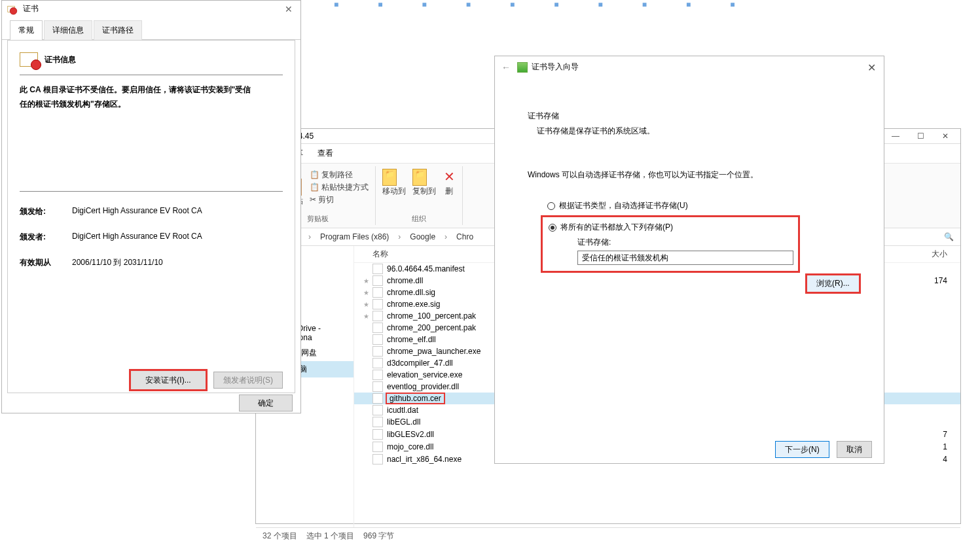  I want to click on cert-tabs: 常规 详细信息 证书路径, so click(151, 30).